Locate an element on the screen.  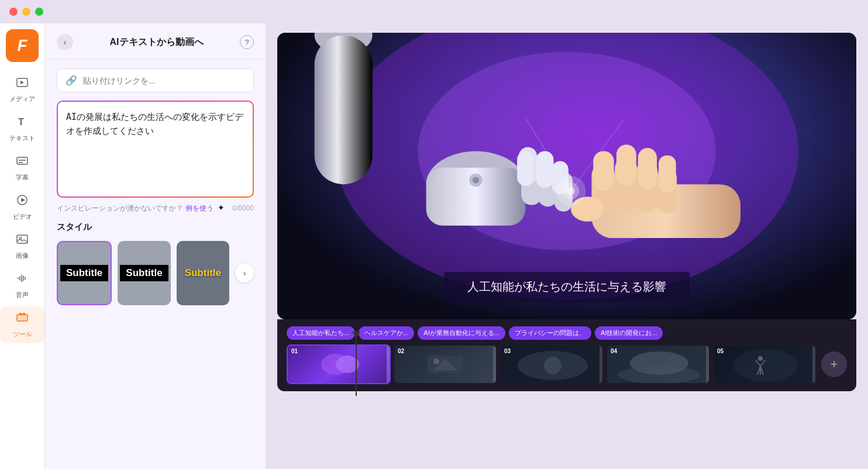
style-card-1-text: Subtitle is located at coordinates (84, 273).